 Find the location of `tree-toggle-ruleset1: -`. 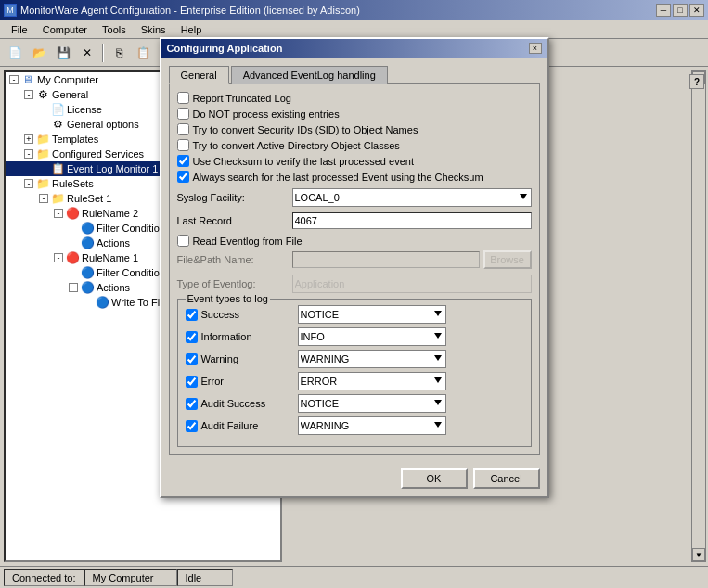

tree-toggle-ruleset1: - is located at coordinates (44, 198).